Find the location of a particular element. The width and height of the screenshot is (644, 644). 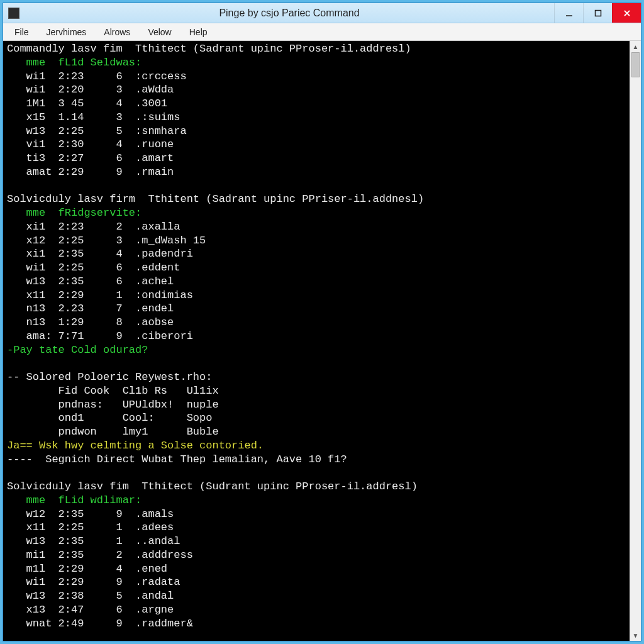

maximize-button is located at coordinates (597, 13).